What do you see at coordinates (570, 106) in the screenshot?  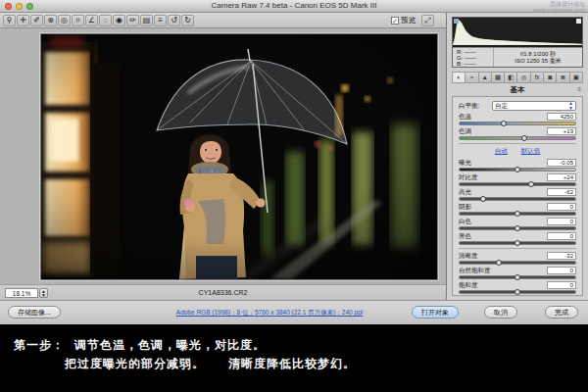 I see `select-arrows-icon: ▲▼` at bounding box center [570, 106].